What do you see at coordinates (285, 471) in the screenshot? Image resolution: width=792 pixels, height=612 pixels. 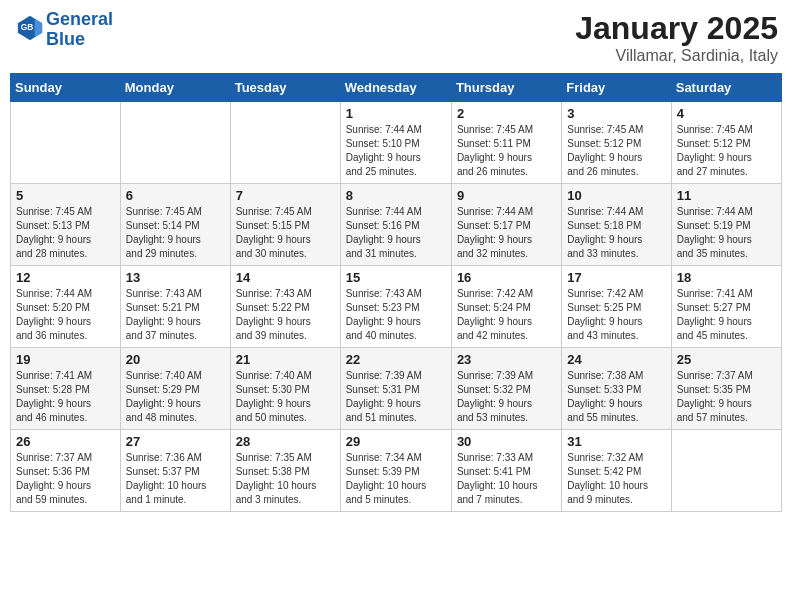 I see `calendar-cell: 28Sunrise: 7:35 AM Sunset: 5:38 PM Dayli…` at bounding box center [285, 471].